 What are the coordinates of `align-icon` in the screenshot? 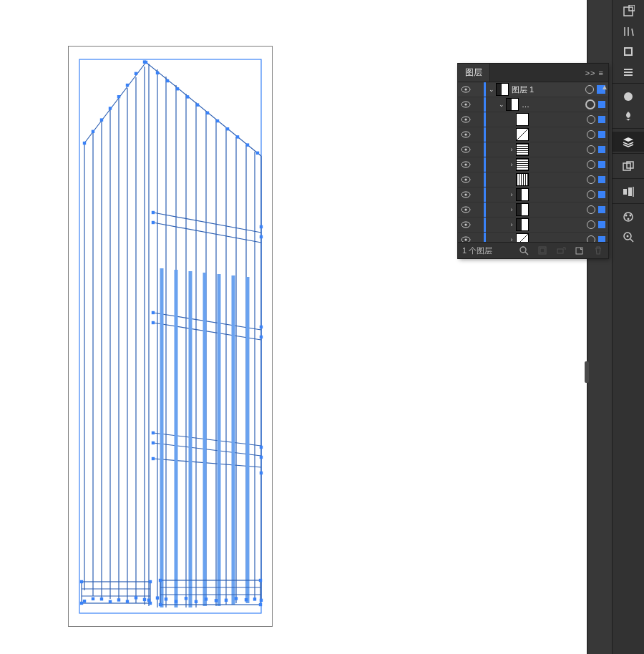 It's located at (628, 192).